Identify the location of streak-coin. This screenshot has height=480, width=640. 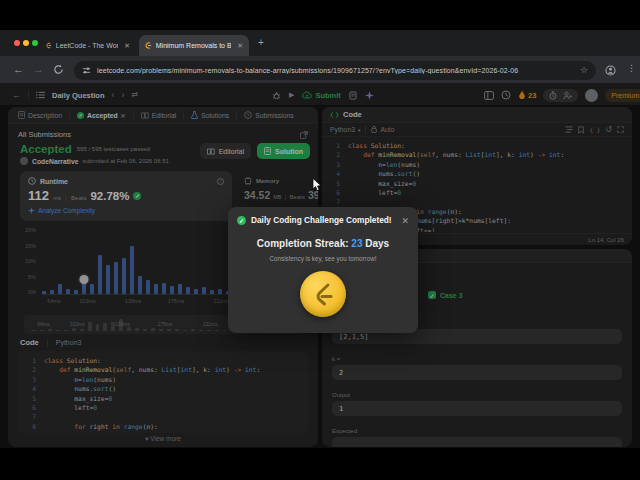
(323, 294).